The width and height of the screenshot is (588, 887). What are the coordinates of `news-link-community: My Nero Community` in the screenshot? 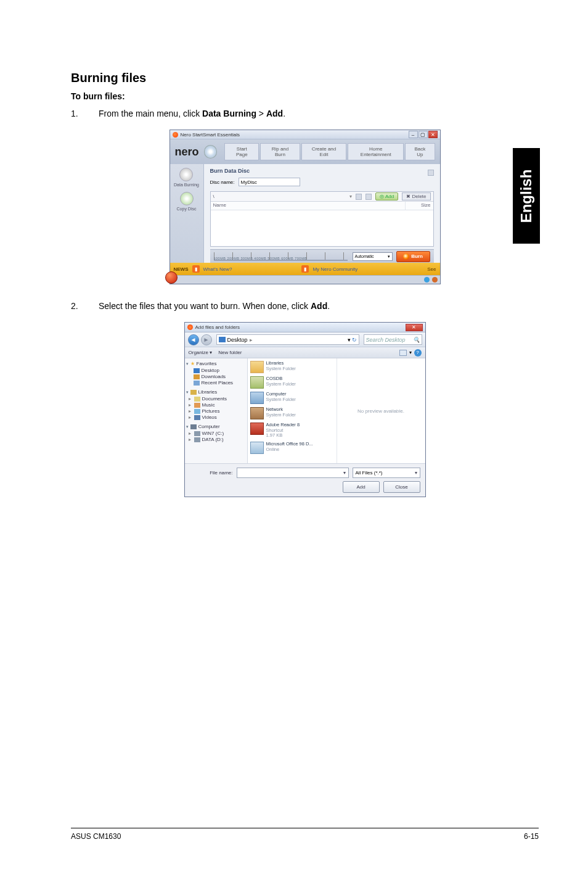 It's located at (335, 269).